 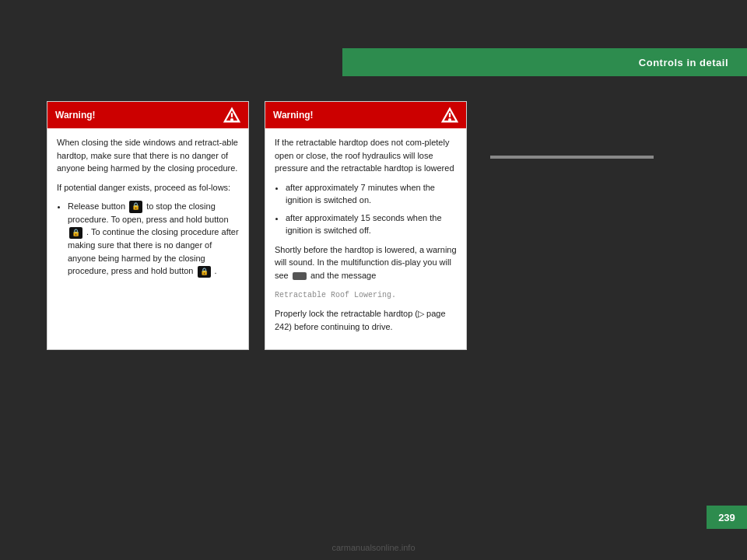 What do you see at coordinates (148, 210) in the screenshot?
I see `warning-body-1: When closing the side windows and retrac…` at bounding box center [148, 210].